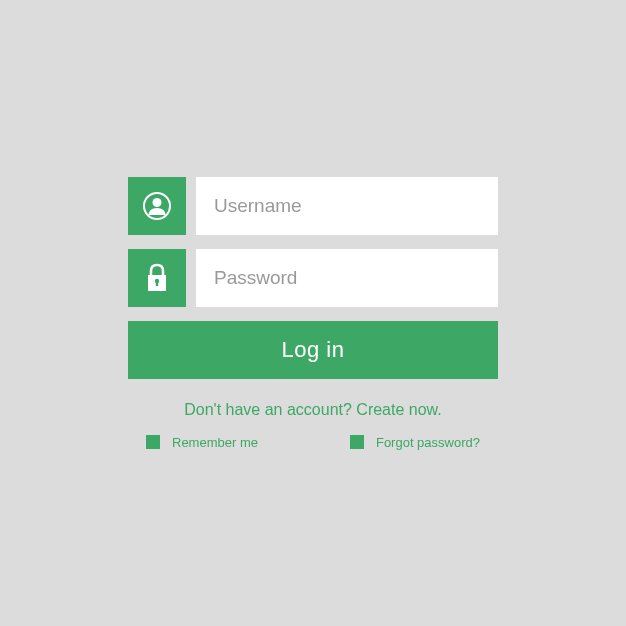  What do you see at coordinates (215, 442) in the screenshot?
I see `remember-me-label: Remember me` at bounding box center [215, 442].